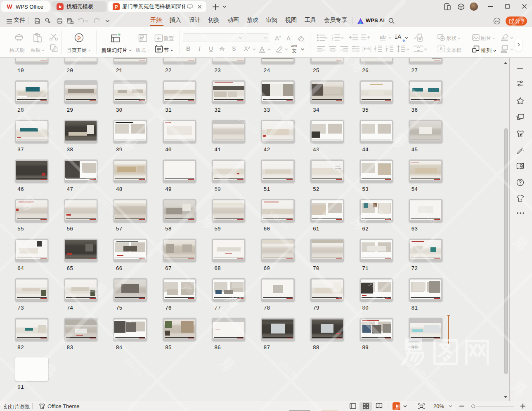  Describe the element at coordinates (333, 40) in the screenshot. I see `svg-text: 3` at that location.